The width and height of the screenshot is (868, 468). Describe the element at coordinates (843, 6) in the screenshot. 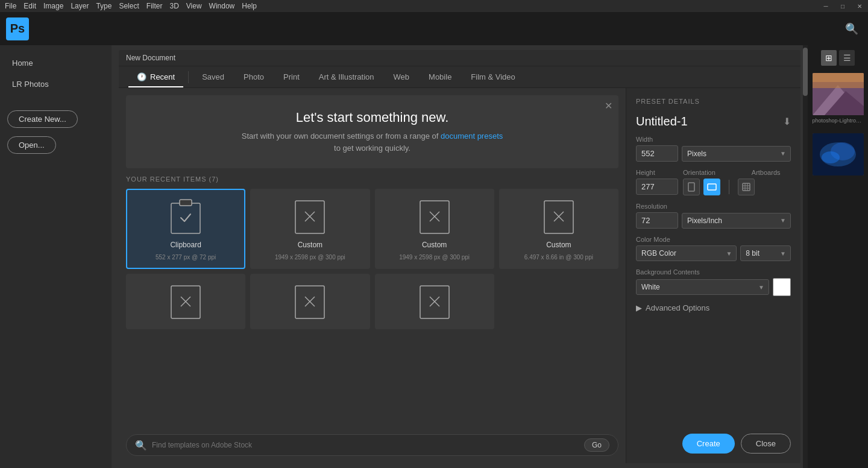

I see `maximize-button: □` at that location.